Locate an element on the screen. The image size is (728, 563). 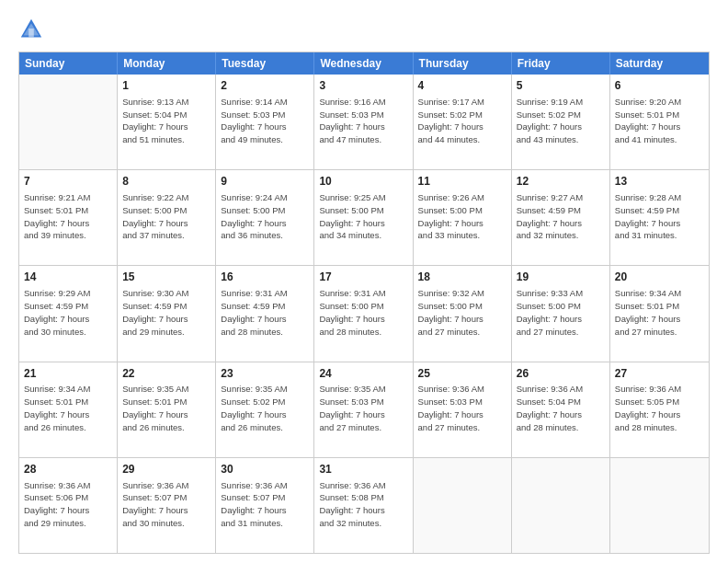
cell-info: Sunrise: 9:36 AM Sunset: 5:05 PM Dayligh… is located at coordinates (660, 408).